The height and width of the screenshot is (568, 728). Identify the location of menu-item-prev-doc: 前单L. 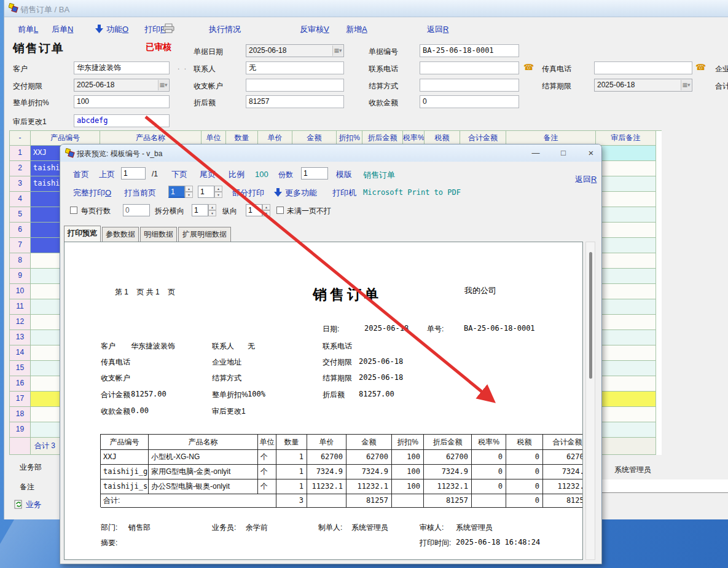
(28, 30).